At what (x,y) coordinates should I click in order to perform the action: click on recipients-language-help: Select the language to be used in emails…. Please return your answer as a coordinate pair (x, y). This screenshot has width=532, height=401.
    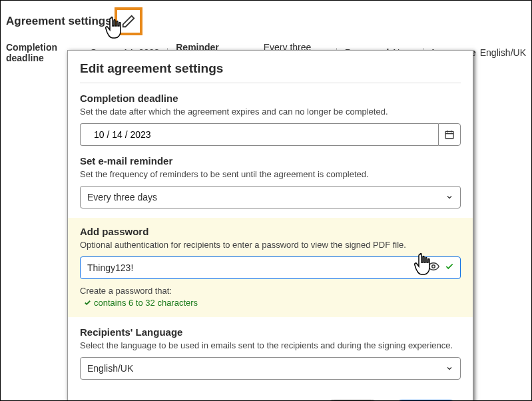
    Looking at the image, I should click on (270, 345).